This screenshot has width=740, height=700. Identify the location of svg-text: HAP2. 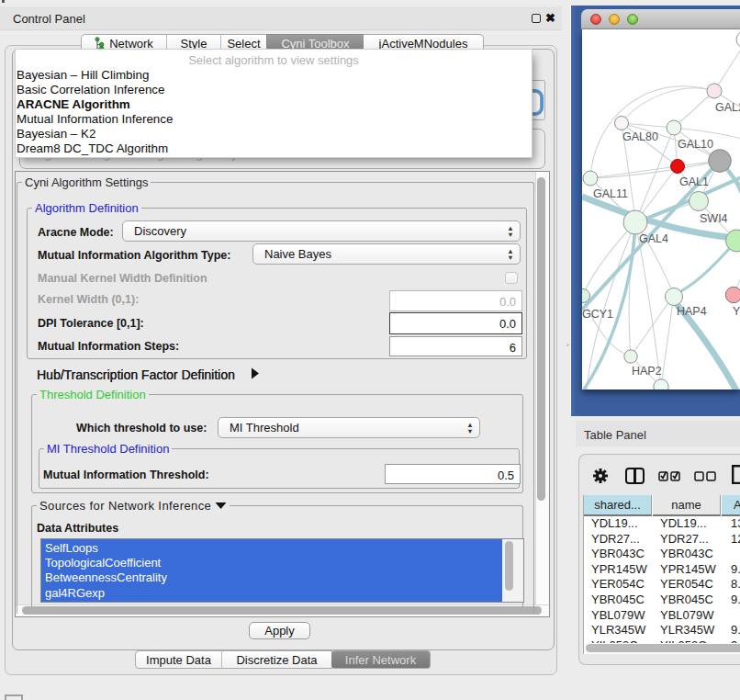
(646, 371).